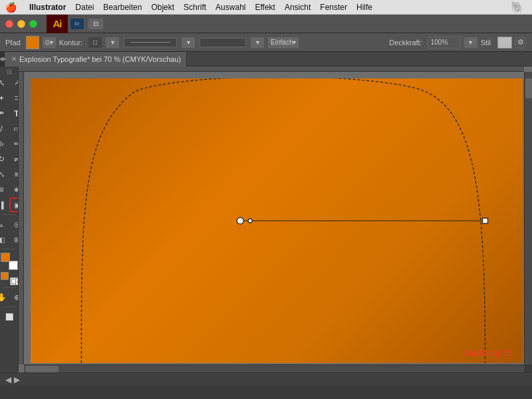  Describe the element at coordinates (14, 128) in the screenshot. I see `shape-tool: ▭` at that location.